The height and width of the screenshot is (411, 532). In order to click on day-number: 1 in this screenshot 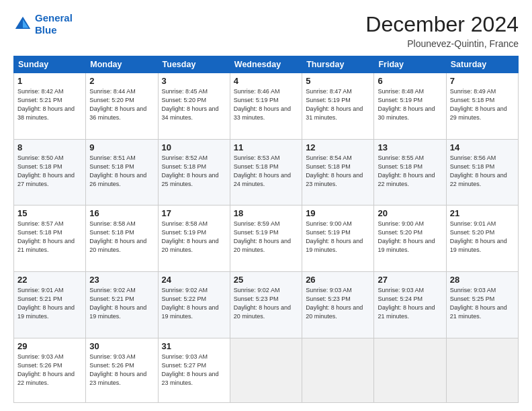, I will do `click(50, 81)`.